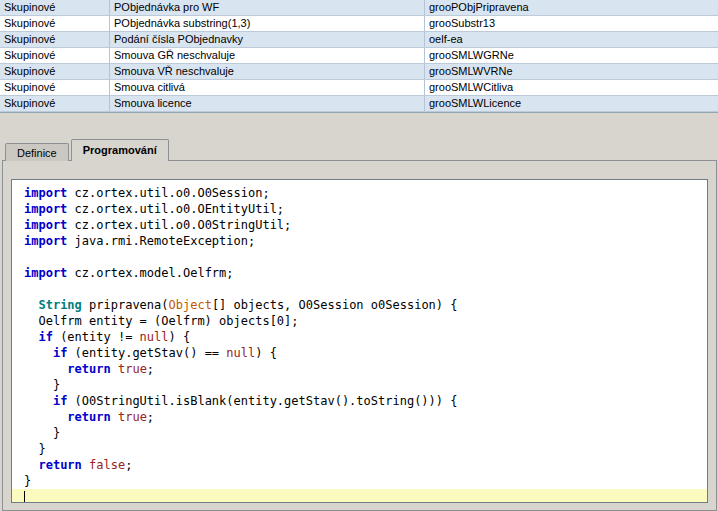 This screenshot has height=511, width=718. I want to click on tab-programovani: Programování, so click(120, 150).